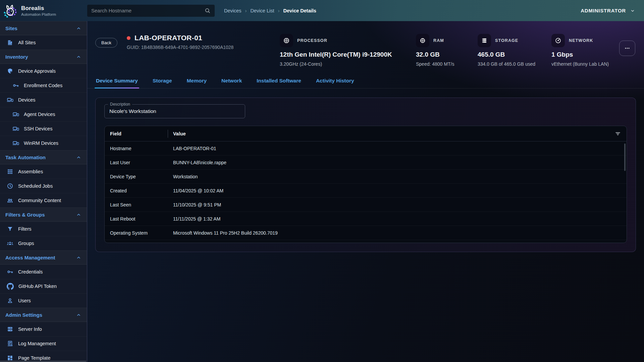 This screenshot has height=362, width=644. What do you see at coordinates (37, 71) in the screenshot?
I see `sidebar-item-label: Device Approvals` at bounding box center [37, 71].